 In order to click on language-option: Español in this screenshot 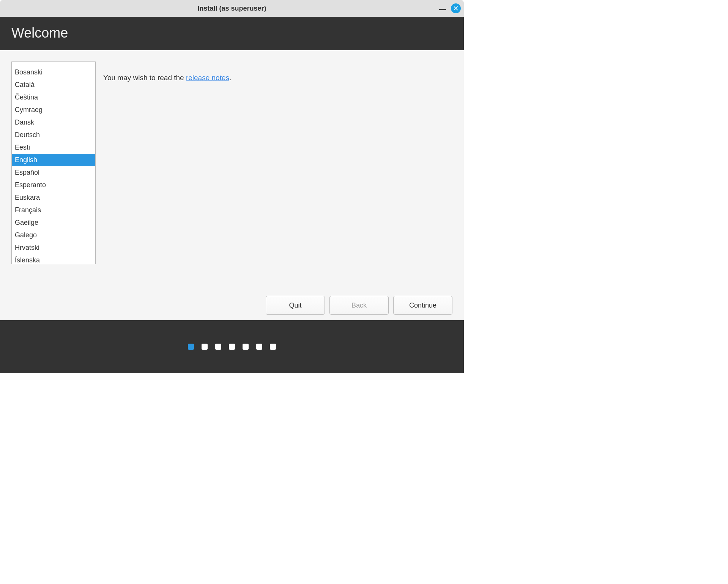, I will do `click(54, 172)`.